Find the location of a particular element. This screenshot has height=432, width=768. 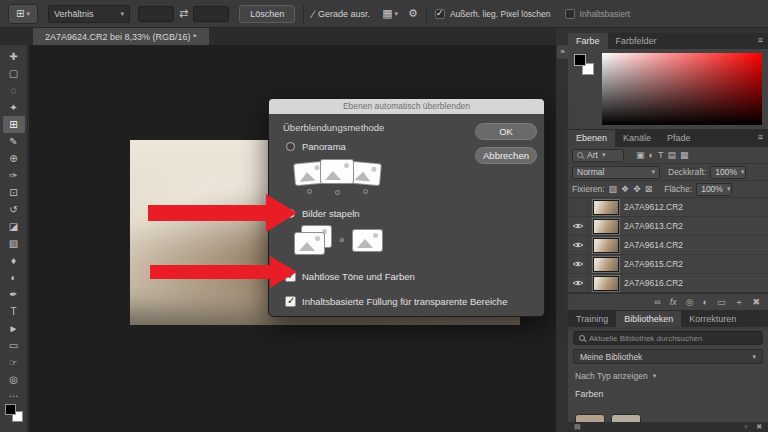

tool-eraser: ◪ is located at coordinates (14, 226).